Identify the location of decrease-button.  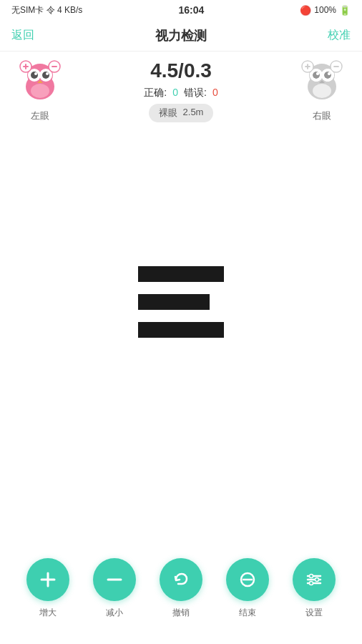
(114, 580).